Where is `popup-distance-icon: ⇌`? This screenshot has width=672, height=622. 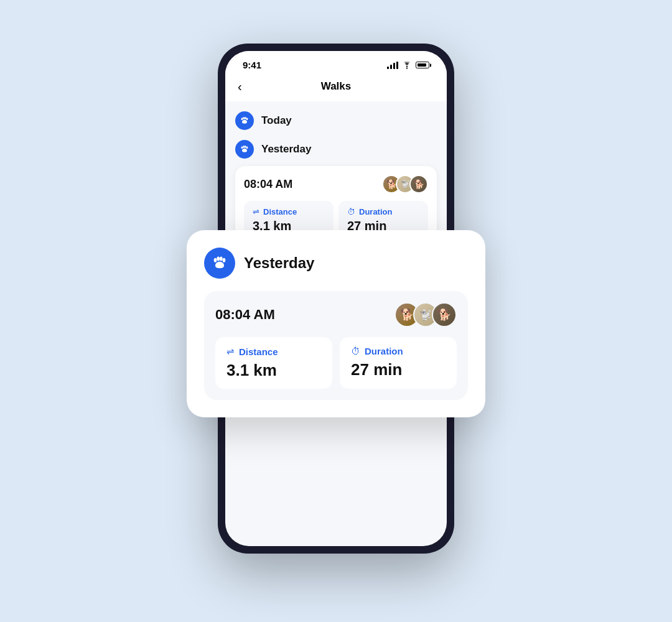
popup-distance-icon: ⇌ is located at coordinates (230, 351).